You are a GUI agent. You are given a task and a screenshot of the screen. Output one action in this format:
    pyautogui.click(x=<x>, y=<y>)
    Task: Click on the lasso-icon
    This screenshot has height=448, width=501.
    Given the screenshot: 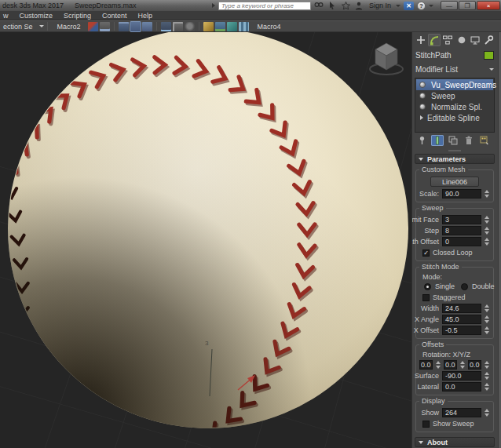 What is the action you would take?
    pyautogui.click(x=190, y=27)
    